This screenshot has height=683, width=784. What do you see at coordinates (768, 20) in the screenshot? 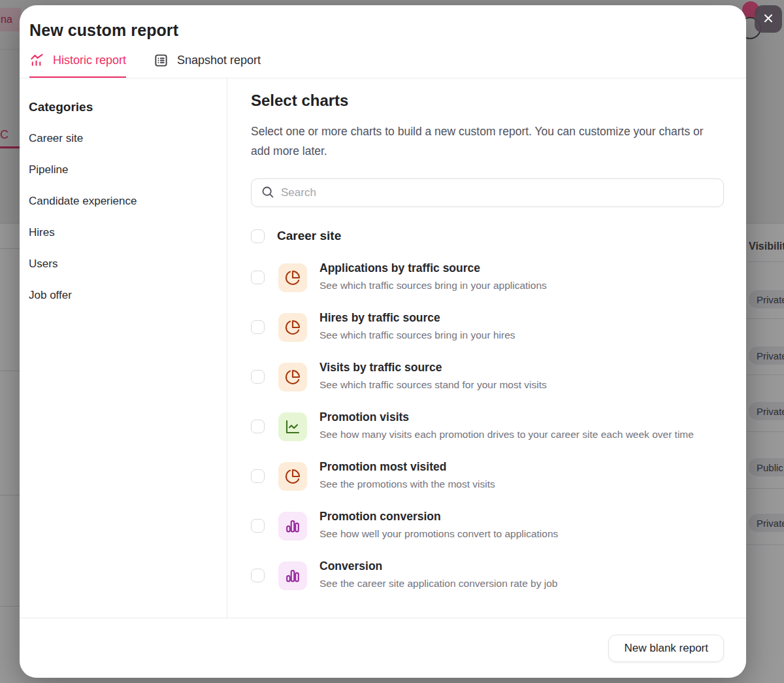
I see `close-icon` at bounding box center [768, 20].